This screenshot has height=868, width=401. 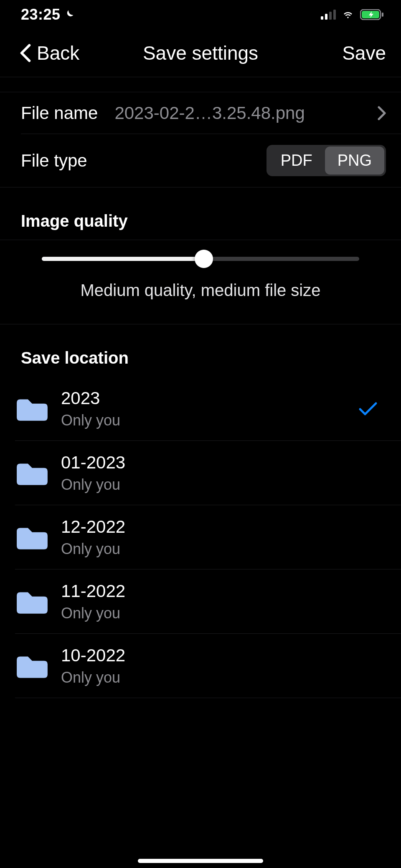 I want to click on chevron-left-icon, so click(x=25, y=53).